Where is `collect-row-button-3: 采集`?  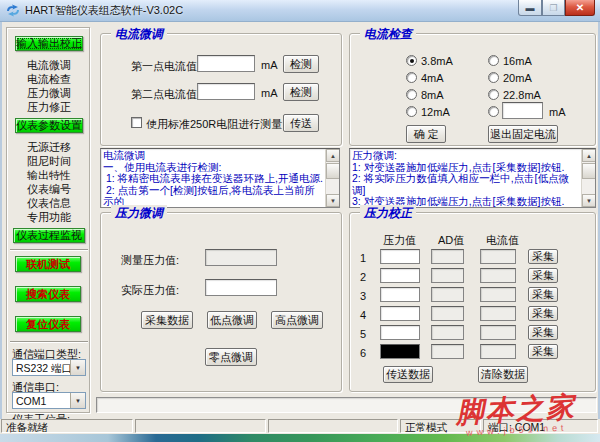
collect-row-button-3: 采集 is located at coordinates (543, 294).